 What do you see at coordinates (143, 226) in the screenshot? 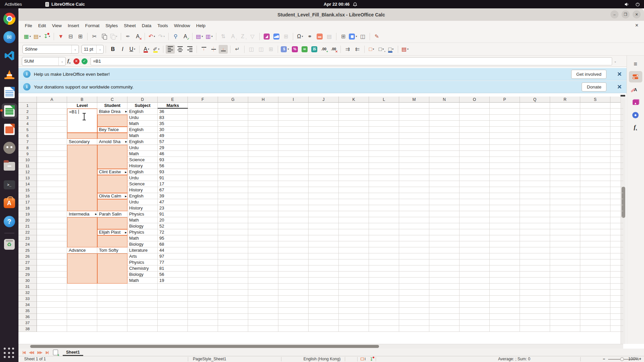
I see `cell-D21: Biology` at bounding box center [143, 226].